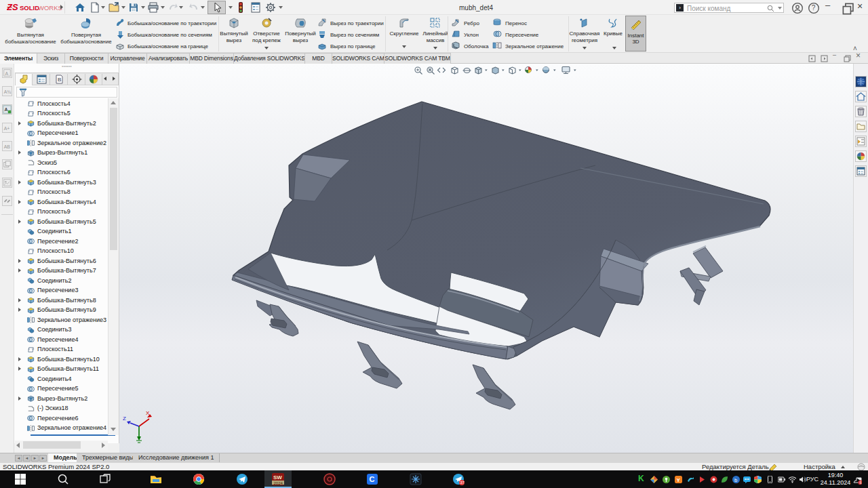  Describe the element at coordinates (7, 146) in the screenshot. I see `svg-text: AB` at that location.